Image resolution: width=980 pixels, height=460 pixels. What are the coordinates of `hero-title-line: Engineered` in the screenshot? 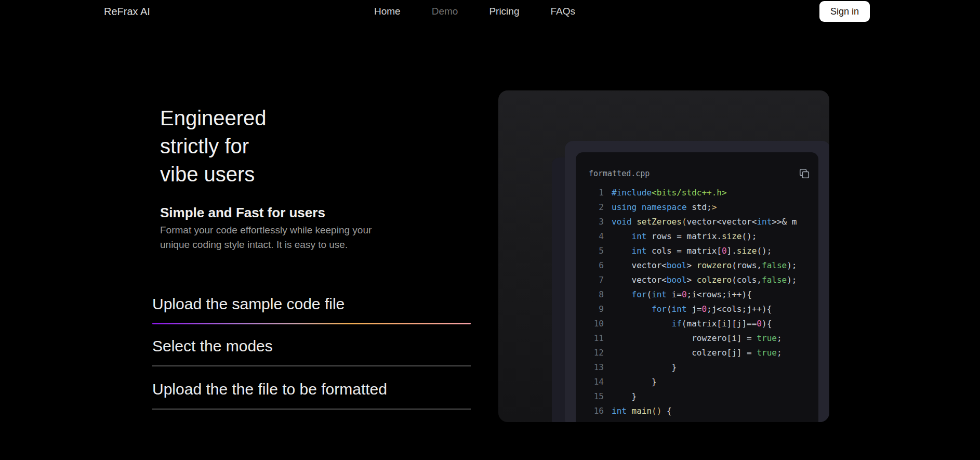 It's located at (213, 118).